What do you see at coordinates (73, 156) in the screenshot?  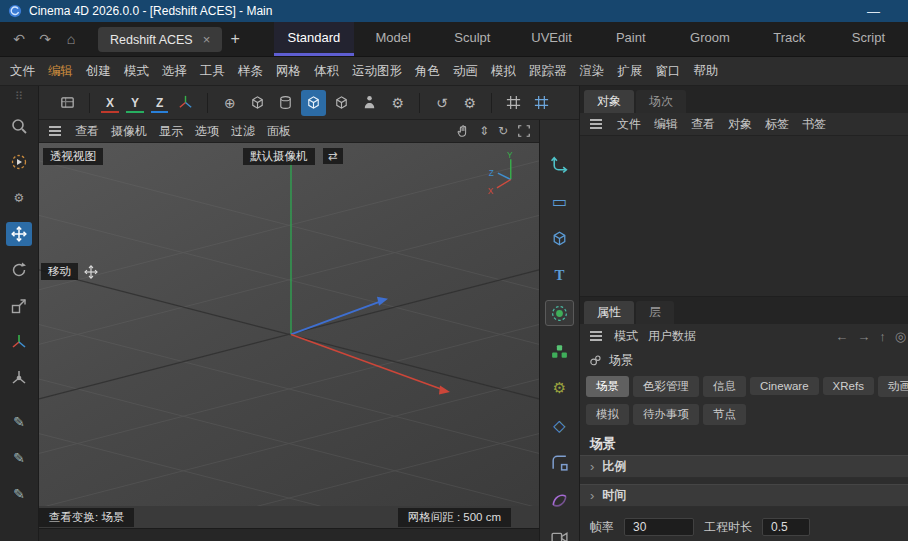 I see `viewport-name-label: 透视视图` at bounding box center [73, 156].